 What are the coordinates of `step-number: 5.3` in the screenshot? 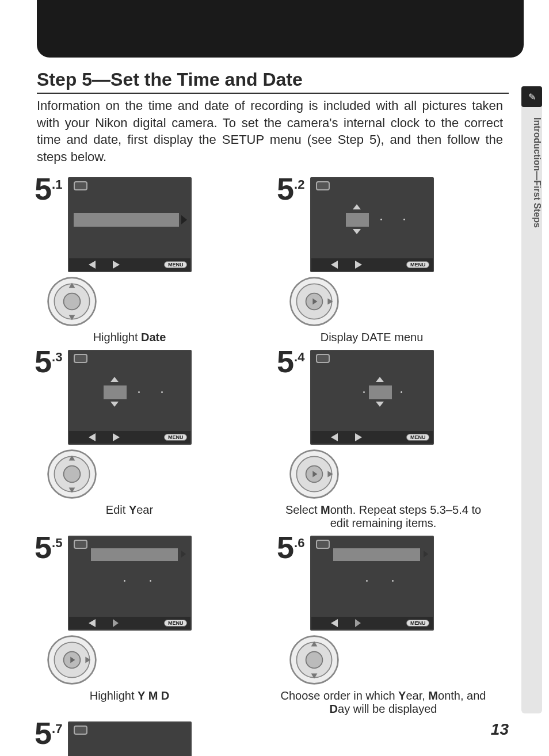 It's located at (48, 361).